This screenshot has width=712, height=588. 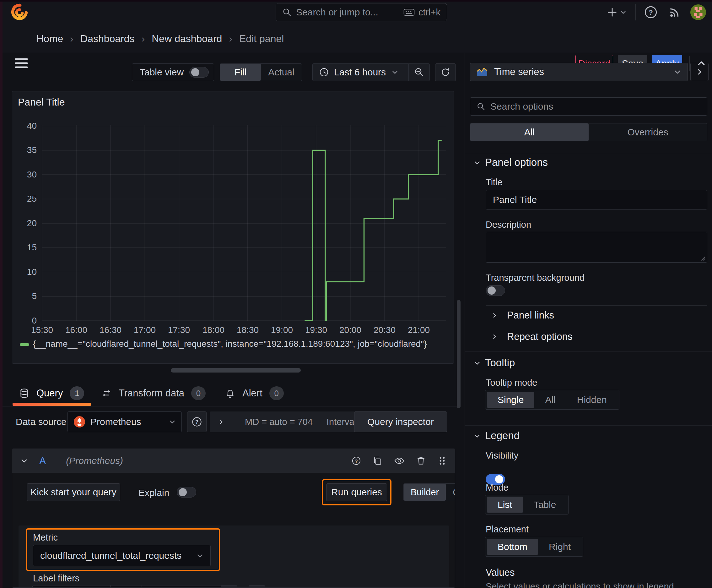 I want to click on breadcrumb-new-dashboard: New dashboard, so click(x=187, y=39).